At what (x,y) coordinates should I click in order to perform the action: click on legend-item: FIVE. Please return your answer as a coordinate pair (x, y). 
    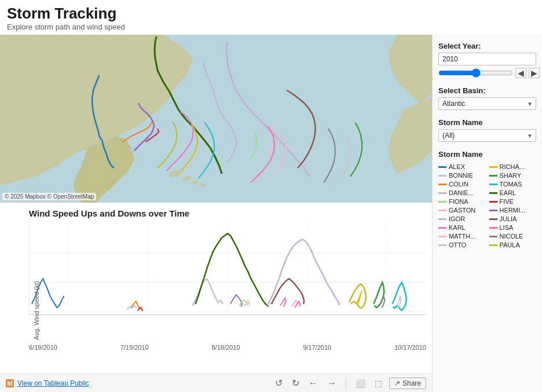
    Looking at the image, I should click on (513, 202).